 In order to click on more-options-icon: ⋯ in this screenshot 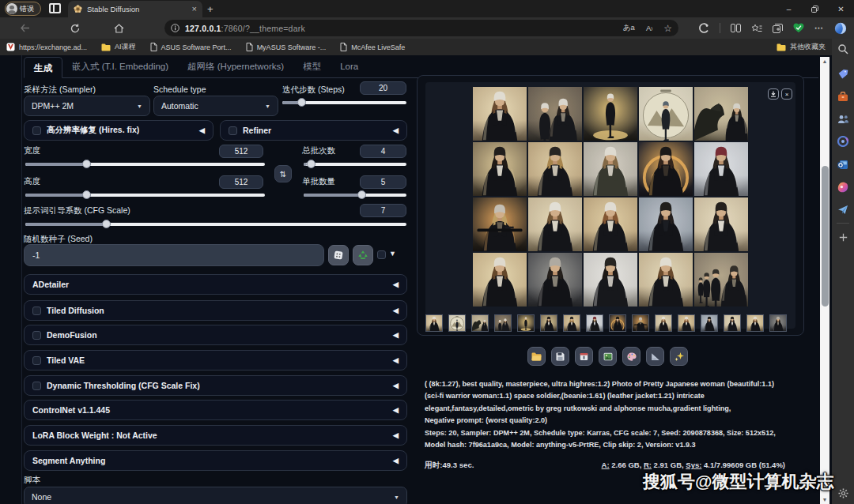, I will do `click(819, 28)`.